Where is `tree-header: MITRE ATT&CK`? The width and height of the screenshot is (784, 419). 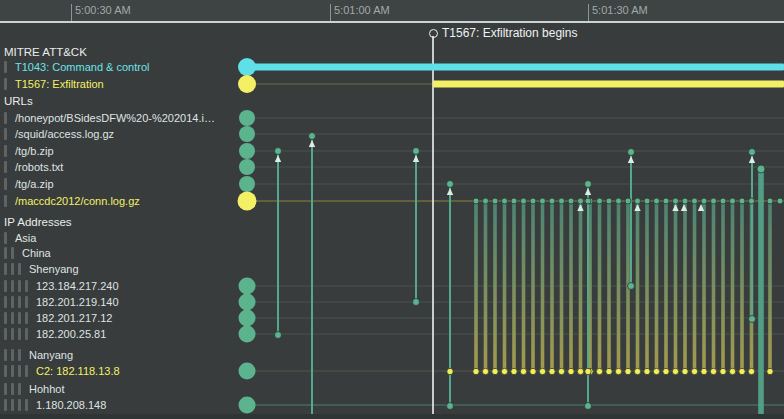
tree-header: MITRE ATT&CK is located at coordinates (120, 52).